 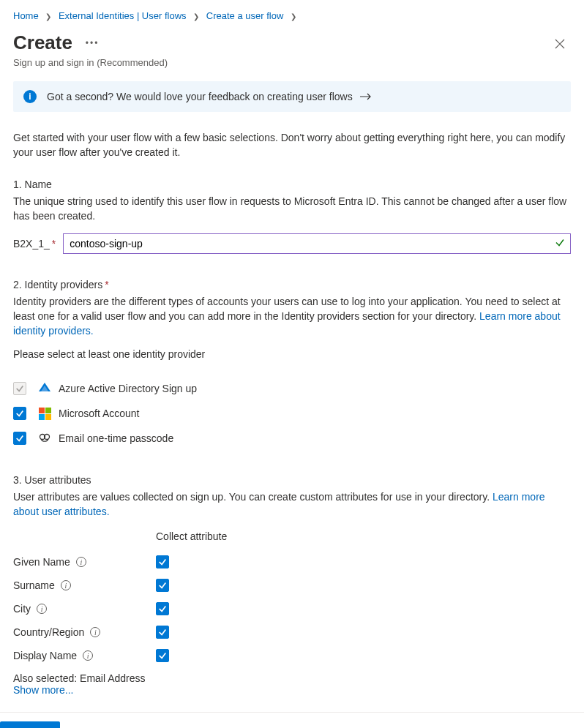 I want to click on attr-label: City, so click(x=22, y=609).